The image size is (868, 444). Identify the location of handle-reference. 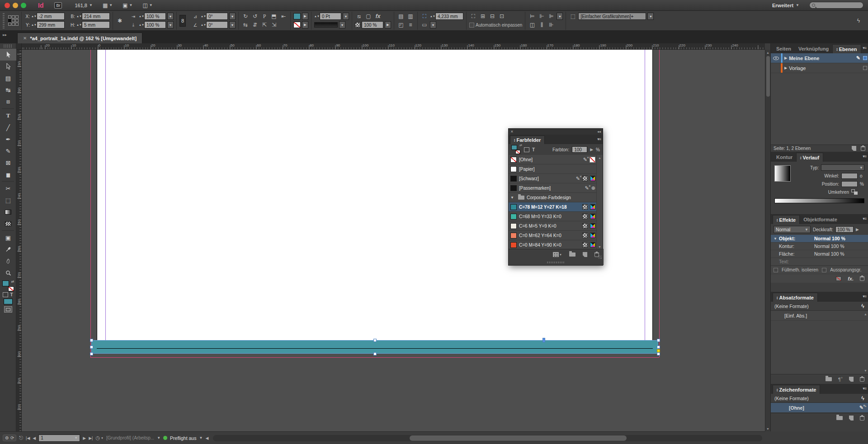
(544, 340).